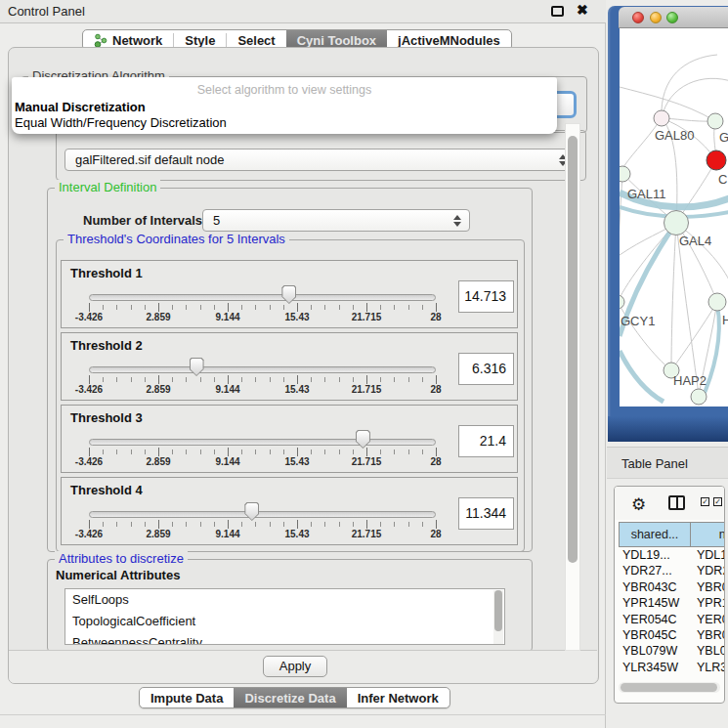 The image size is (728, 728). Describe the element at coordinates (672, 651) in the screenshot. I see `table-row: YBL079WYBL079W` at that location.